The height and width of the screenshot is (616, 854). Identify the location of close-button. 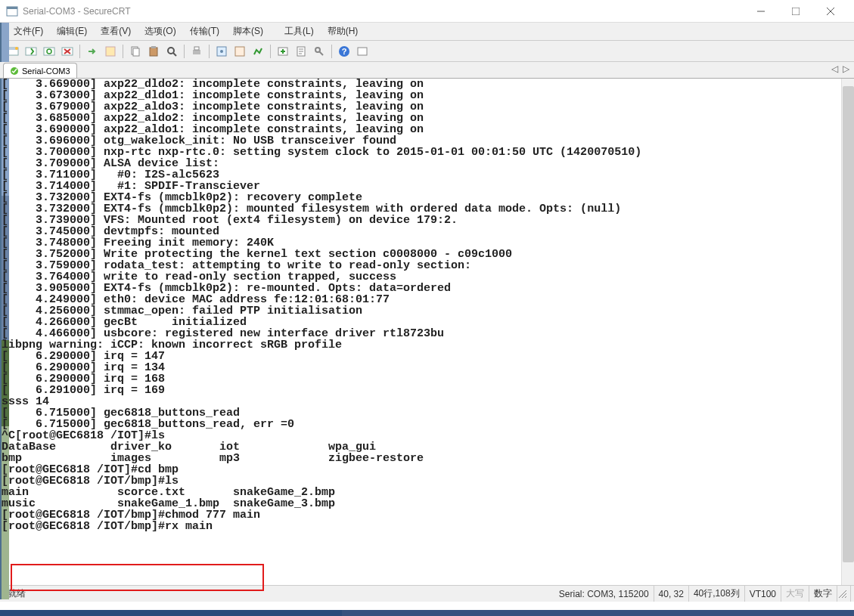
(831, 11).